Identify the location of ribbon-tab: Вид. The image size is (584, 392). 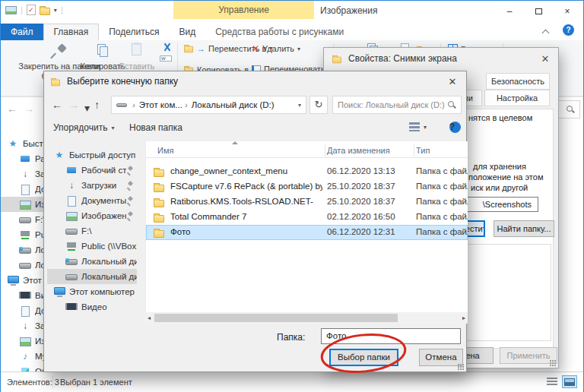
(187, 32).